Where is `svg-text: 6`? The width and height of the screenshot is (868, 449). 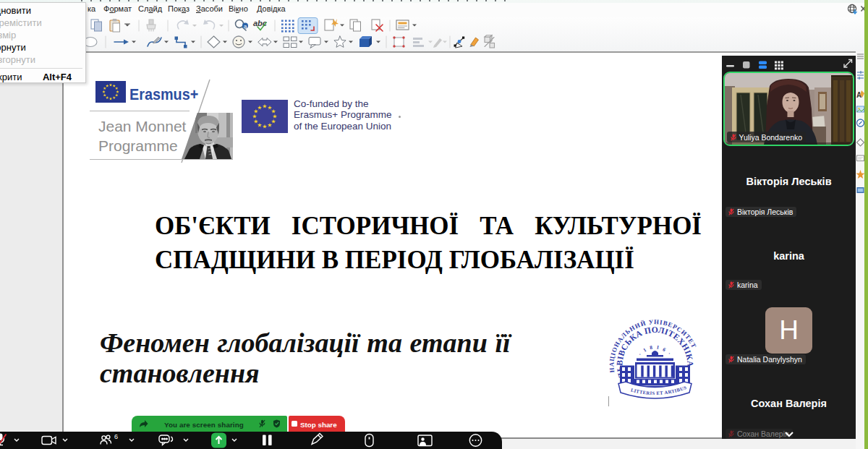
svg-text: 6 is located at coordinates (116, 437).